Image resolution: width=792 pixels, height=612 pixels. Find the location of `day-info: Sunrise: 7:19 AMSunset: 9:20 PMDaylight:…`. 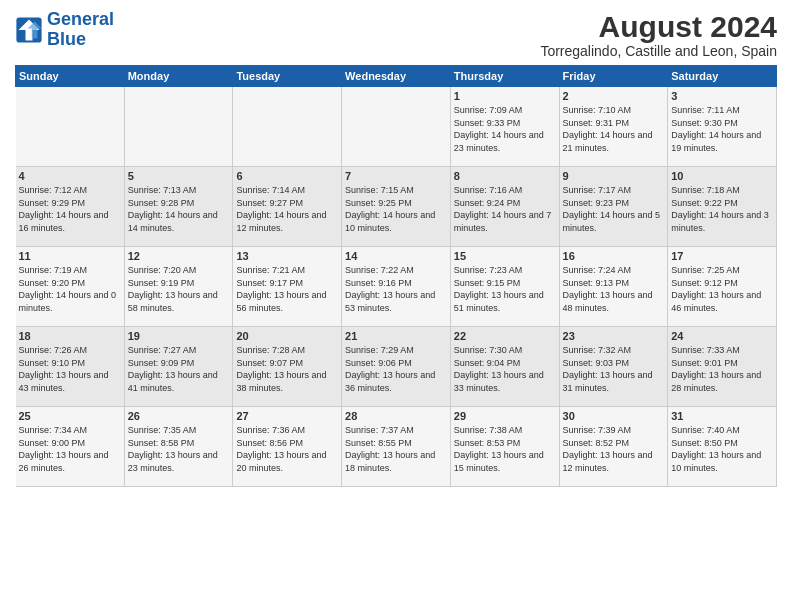

day-info: Sunrise: 7:19 AMSunset: 9:20 PMDaylight:… is located at coordinates (70, 289).